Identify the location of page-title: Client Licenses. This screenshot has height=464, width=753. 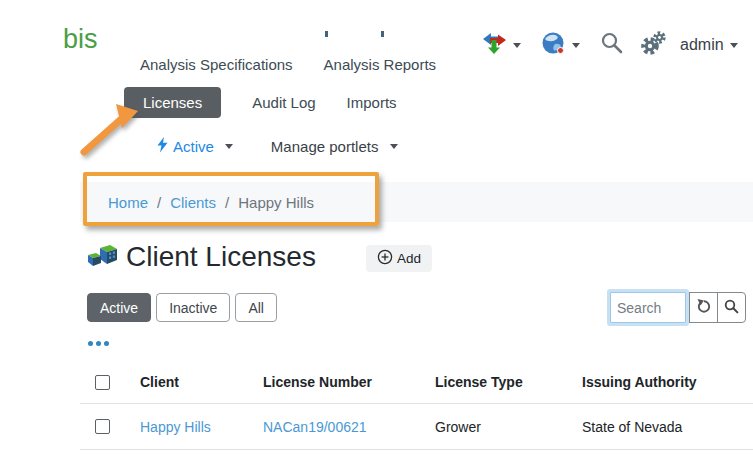
(221, 257).